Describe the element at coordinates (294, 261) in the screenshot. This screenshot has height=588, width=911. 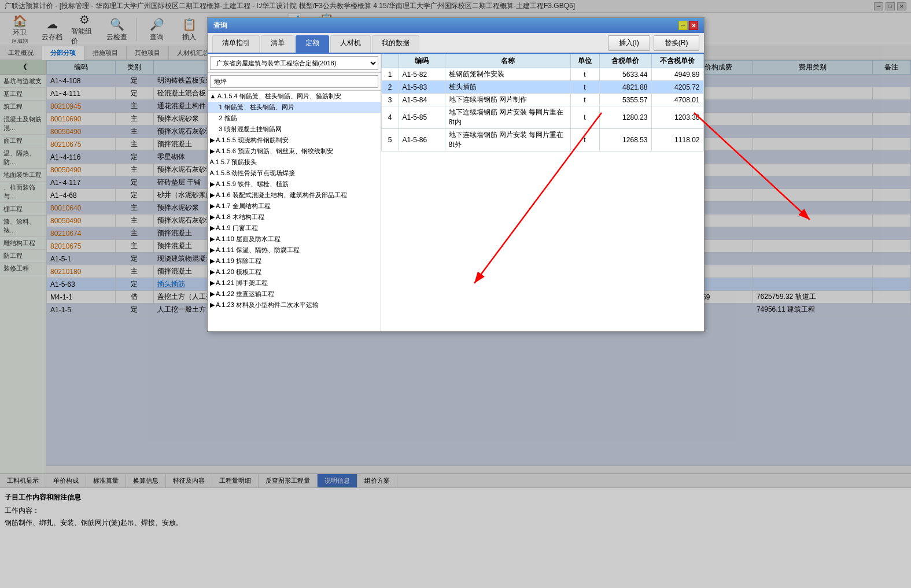
I see `tree-node: ▶ A.1.19 拆除工程` at that location.